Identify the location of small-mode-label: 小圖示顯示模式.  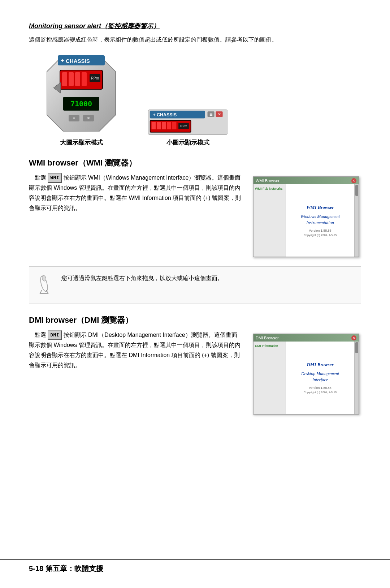
(188, 142).